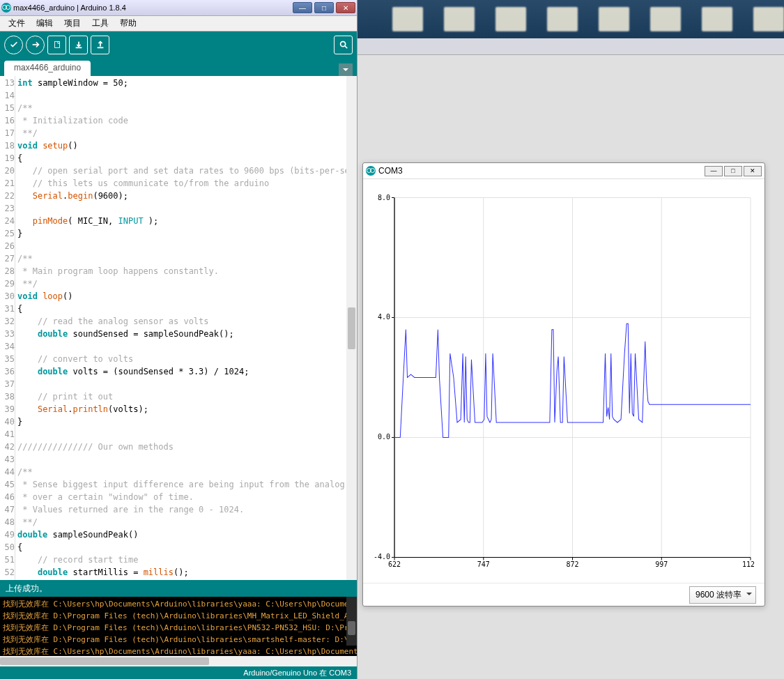 The height and width of the screenshot is (679, 784). What do you see at coordinates (178, 8) in the screenshot?
I see `ide-titlebar: max4466_arduino | Arduino 1.8.4 — □ ✕` at bounding box center [178, 8].